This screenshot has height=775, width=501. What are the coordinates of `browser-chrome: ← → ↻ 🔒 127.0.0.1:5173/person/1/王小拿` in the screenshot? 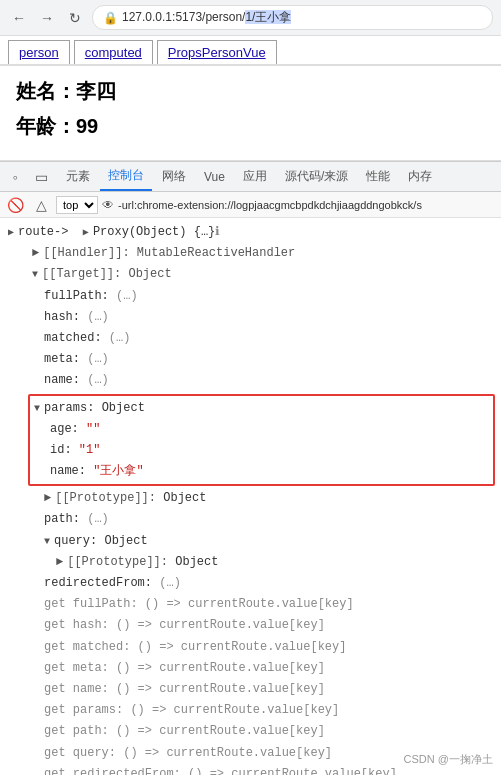 It's located at (250, 18).